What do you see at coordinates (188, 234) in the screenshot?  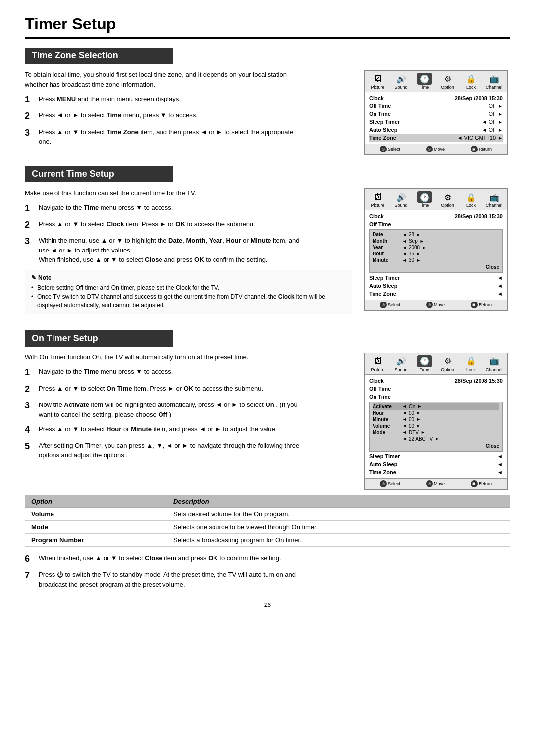 I see `current-time-steps: 1 Navigate to the Time menu press ▼ to a…` at bounding box center [188, 234].